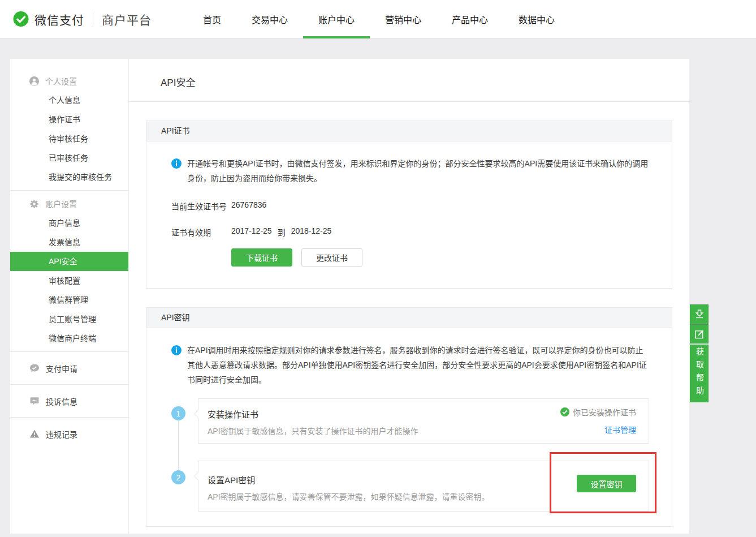  What do you see at coordinates (249, 206) in the screenshot?
I see `cert-number-value: 26767836` at bounding box center [249, 206].